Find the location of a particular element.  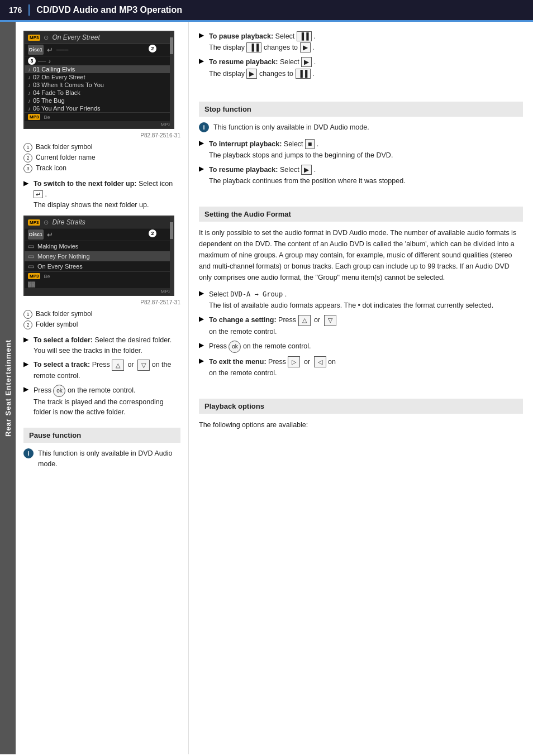

screen1-badge3-row: 3 ── ♪ is located at coordinates (99, 61).